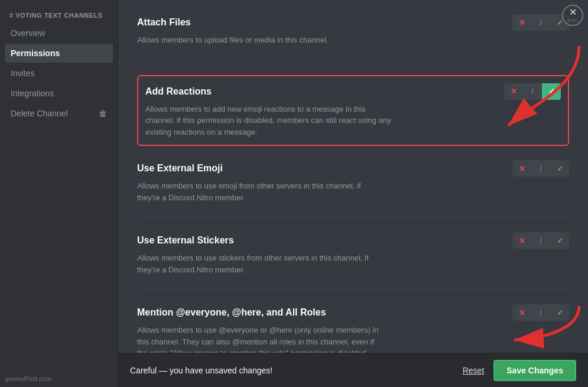  What do you see at coordinates (59, 93) in the screenshot?
I see `sidebar-item-integrations: Integrations` at bounding box center [59, 93].